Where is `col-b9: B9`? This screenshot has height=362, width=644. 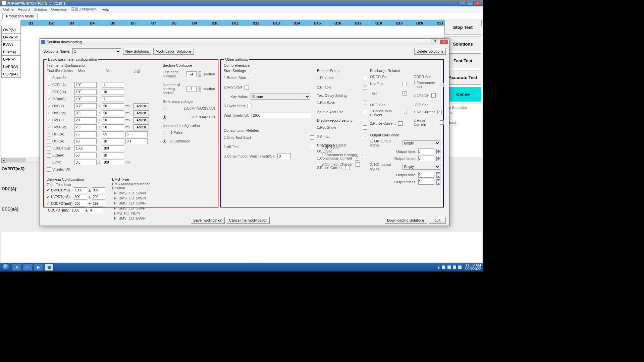 col-b9: B9 is located at coordinates (195, 23).